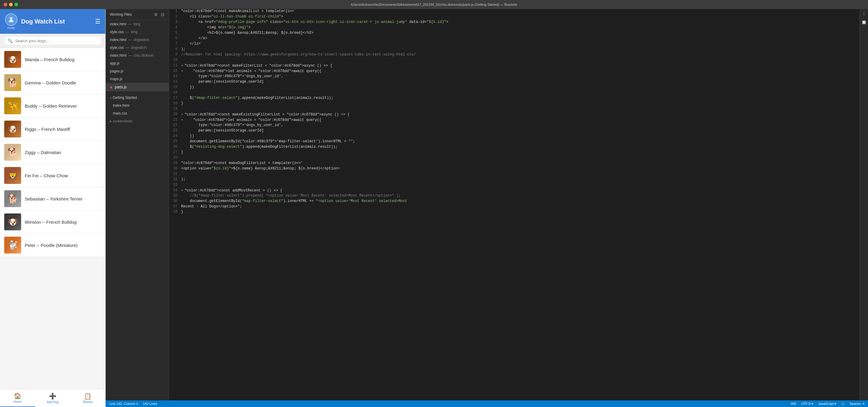 The height and width of the screenshot is (407, 868). What do you see at coordinates (51, 245) in the screenshot?
I see `dog-name-breed: Peter – Poodle (Miniature)` at bounding box center [51, 245].